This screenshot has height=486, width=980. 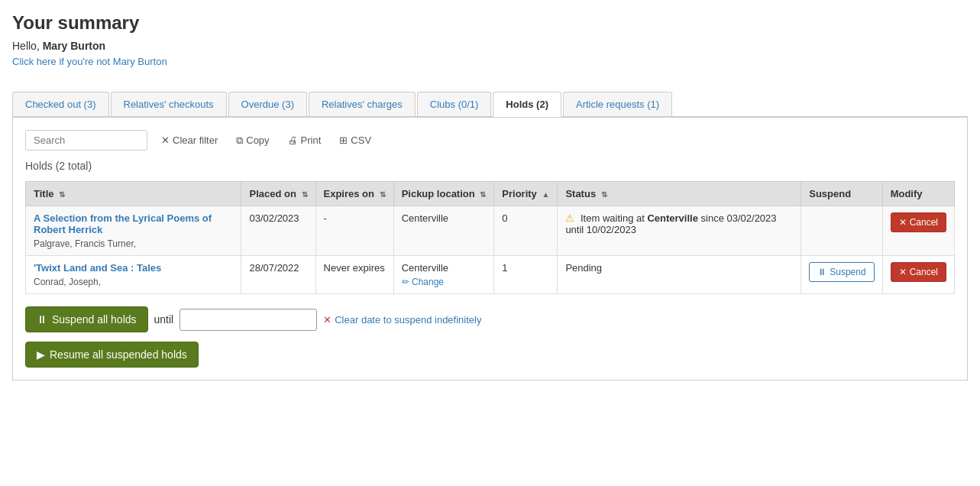 What do you see at coordinates (526, 194) in the screenshot?
I see `col-priority: Priority ▲` at bounding box center [526, 194].